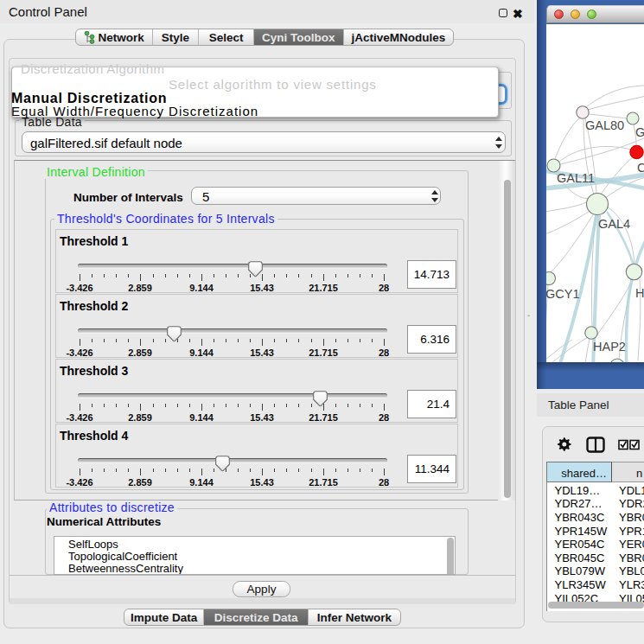 Image resolution: width=644 pixels, height=644 pixels. Describe the element at coordinates (609, 347) in the screenshot. I see `svg-text: HAP2` at that location.